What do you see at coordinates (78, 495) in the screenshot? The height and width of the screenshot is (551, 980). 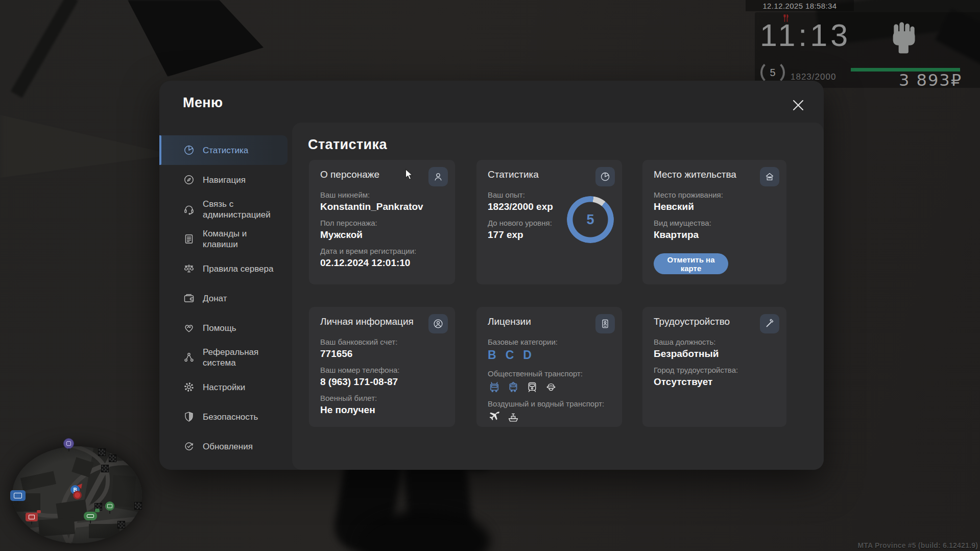 I see `player-dot` at bounding box center [78, 495].